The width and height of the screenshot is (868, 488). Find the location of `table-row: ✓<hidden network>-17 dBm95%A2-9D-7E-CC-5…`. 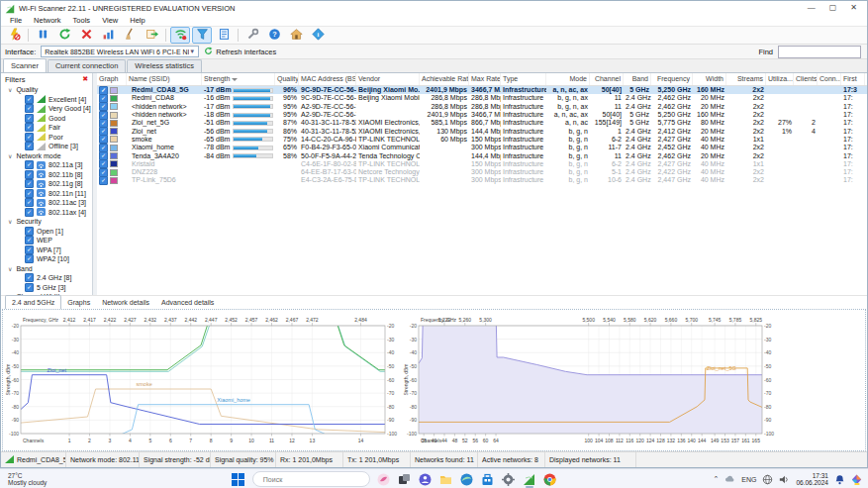

table-row: ✓<hidden network>-17 dBm95%A2-9D-7E-CC-5… is located at coordinates (482, 107).